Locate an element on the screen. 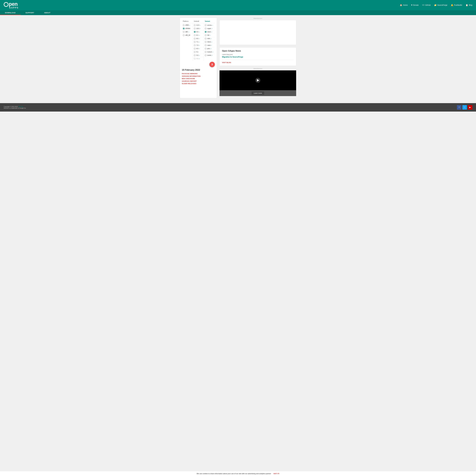  platform-header: Platform: is located at coordinates (187, 21).